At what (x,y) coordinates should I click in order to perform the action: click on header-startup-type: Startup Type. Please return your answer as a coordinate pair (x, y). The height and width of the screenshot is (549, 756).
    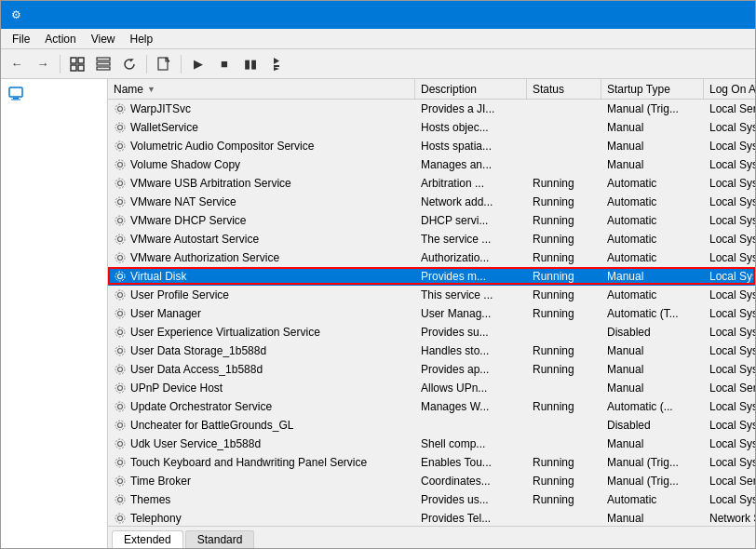
    Looking at the image, I should click on (653, 89).